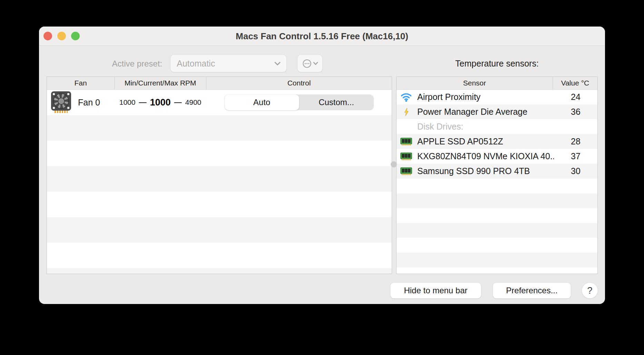  I want to click on preset-actions-button, so click(310, 63).